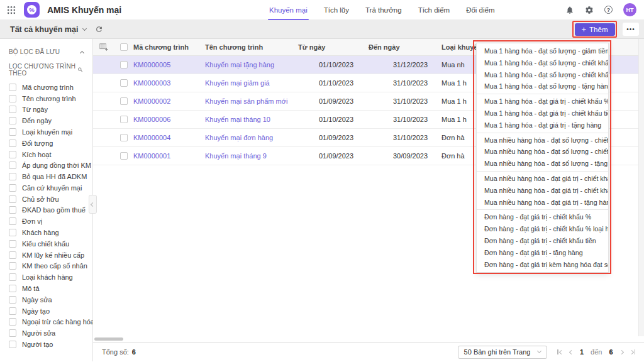  Describe the element at coordinates (99, 29) in the screenshot. I see `refresh-icon` at that location.